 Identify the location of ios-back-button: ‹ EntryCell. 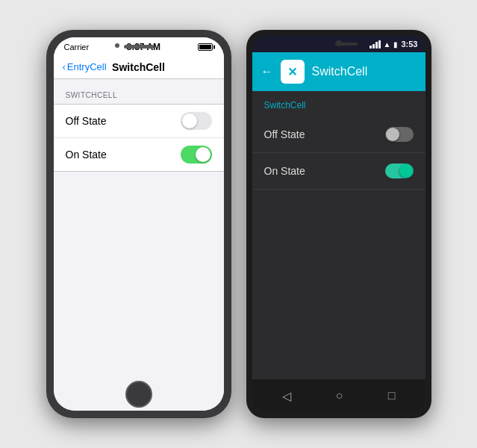
(85, 67).